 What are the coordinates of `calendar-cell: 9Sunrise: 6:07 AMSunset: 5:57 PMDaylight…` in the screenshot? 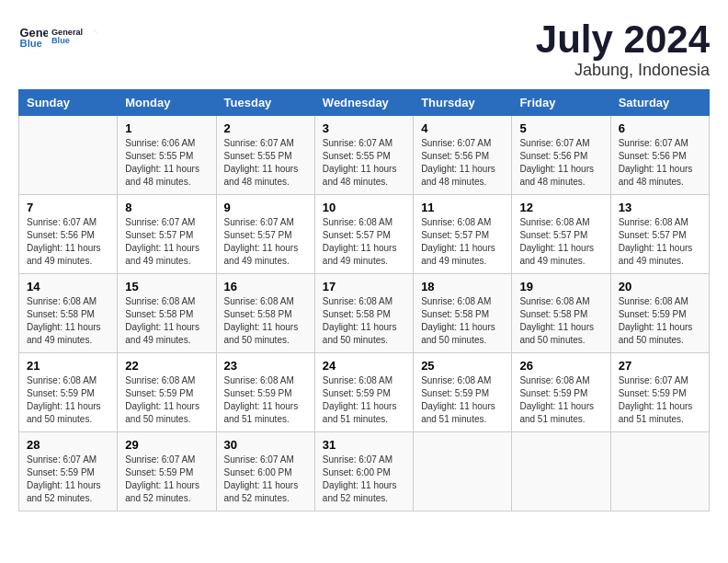 It's located at (265, 235).